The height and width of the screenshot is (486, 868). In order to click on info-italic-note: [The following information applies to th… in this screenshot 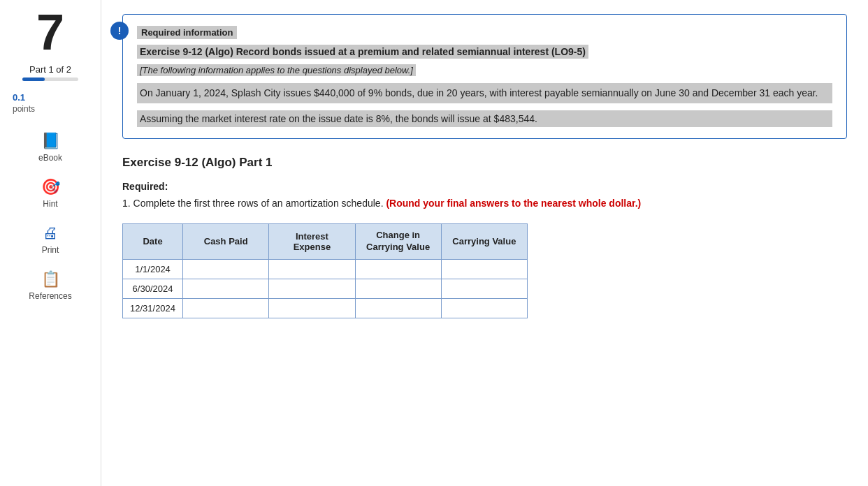, I will do `click(277, 70)`.